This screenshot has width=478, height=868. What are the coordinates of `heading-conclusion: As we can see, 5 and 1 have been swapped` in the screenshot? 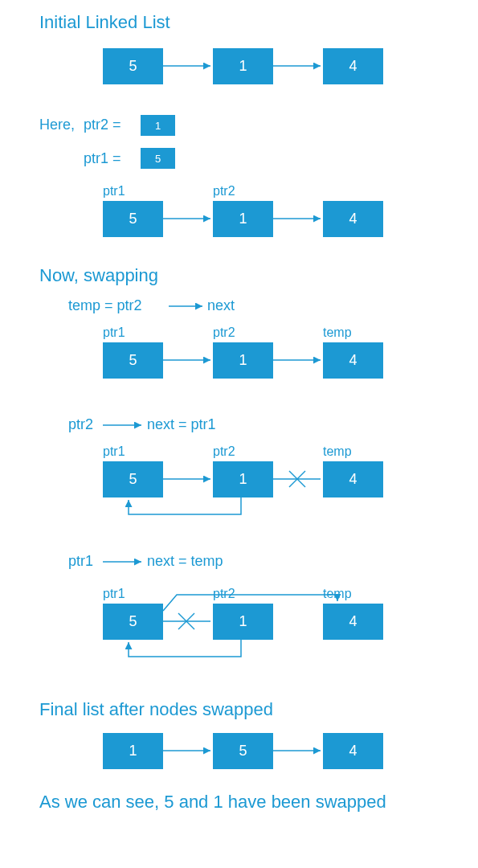 It's located at (213, 802).